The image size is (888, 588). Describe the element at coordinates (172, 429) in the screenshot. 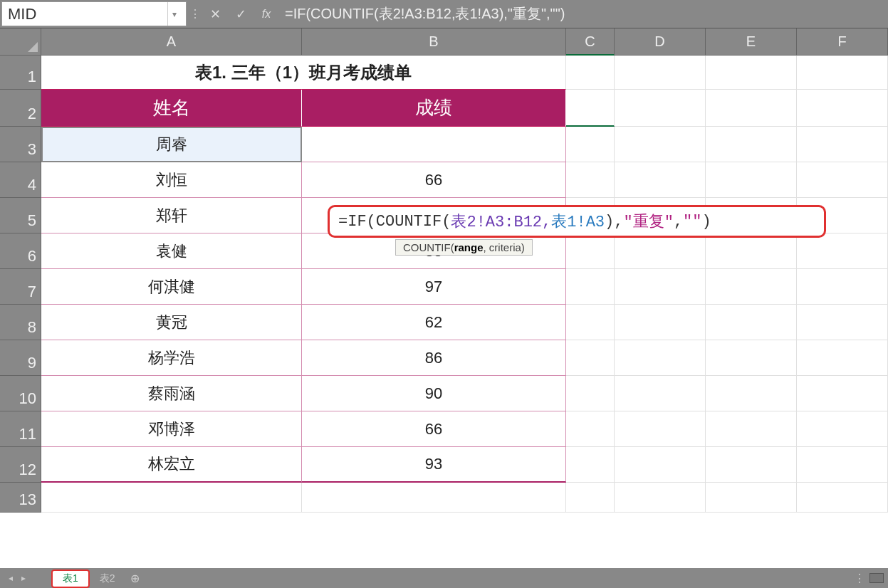

I see `cell-A11: 邓博泽` at that location.